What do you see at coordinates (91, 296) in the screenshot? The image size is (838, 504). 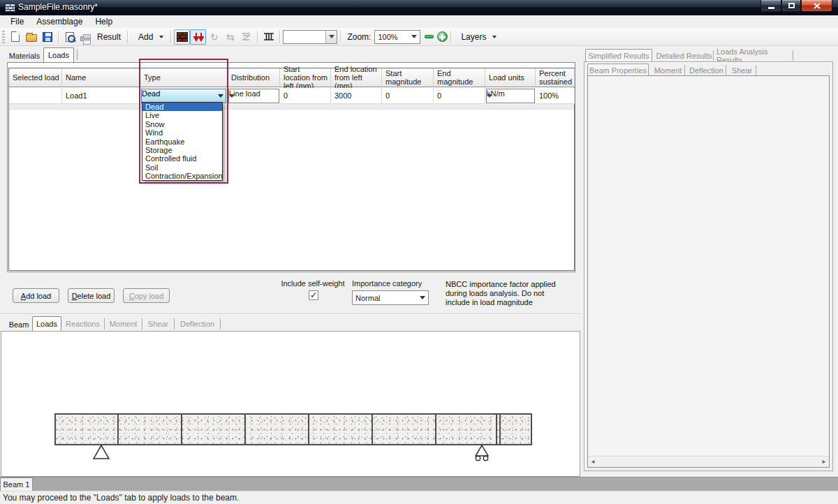 I see `delete-load-button: Delete load` at bounding box center [91, 296].